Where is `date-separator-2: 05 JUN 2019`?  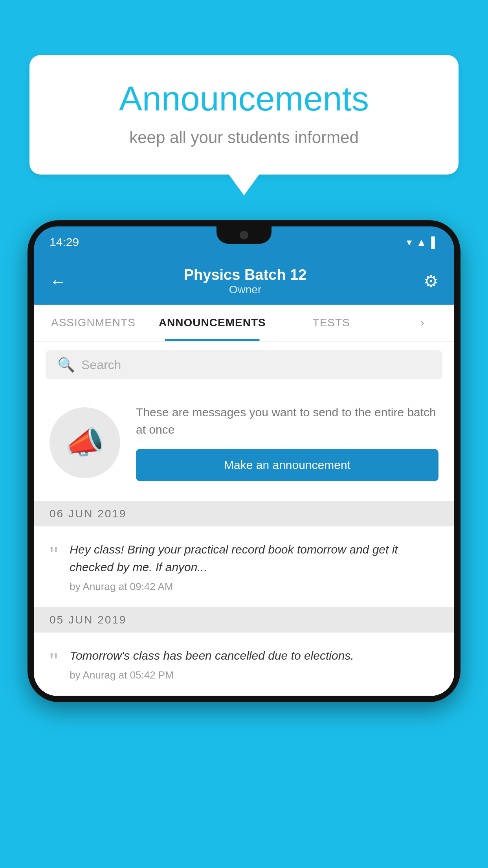
date-separator-2: 05 JUN 2019 is located at coordinates (244, 620).